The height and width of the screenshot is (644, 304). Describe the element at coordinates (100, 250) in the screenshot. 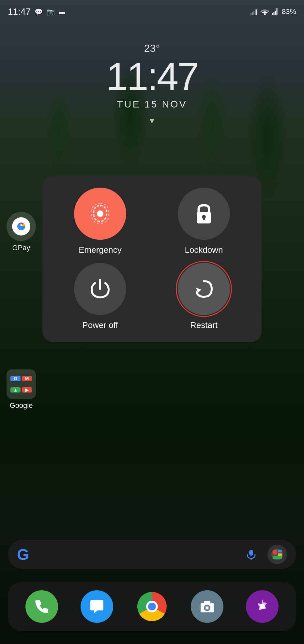

I see `emergency-label: Emergency` at that location.